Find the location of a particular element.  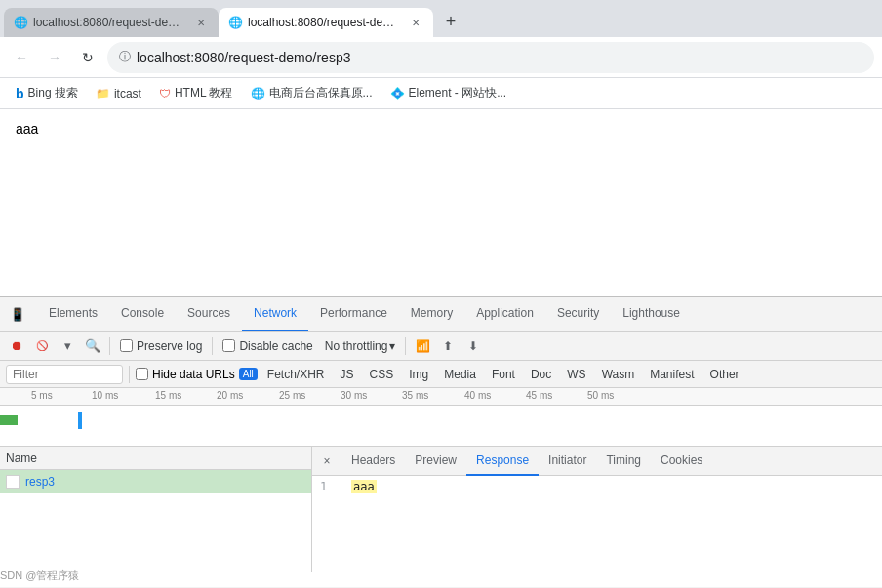

devtools-tab-security: Security is located at coordinates (578, 314).